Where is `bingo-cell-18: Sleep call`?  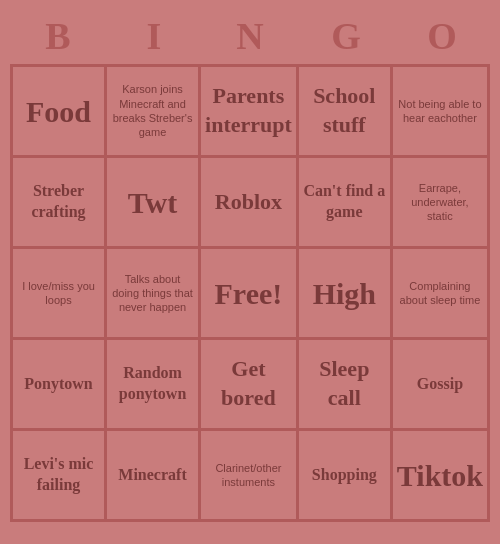
bingo-cell-18: Sleep call is located at coordinates (344, 384).